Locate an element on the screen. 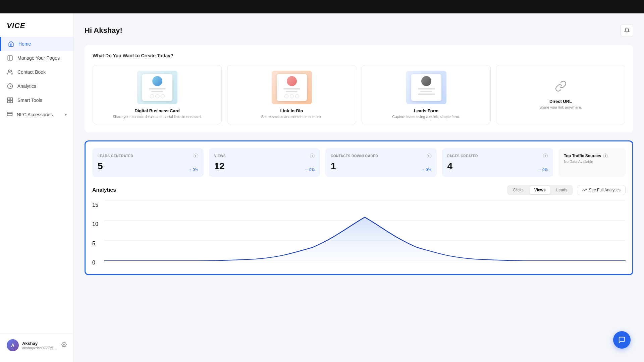 Image resolution: width=644 pixels, height=362 pixels. stat-card-views: VIEWS i 12 → 0% is located at coordinates (265, 163).